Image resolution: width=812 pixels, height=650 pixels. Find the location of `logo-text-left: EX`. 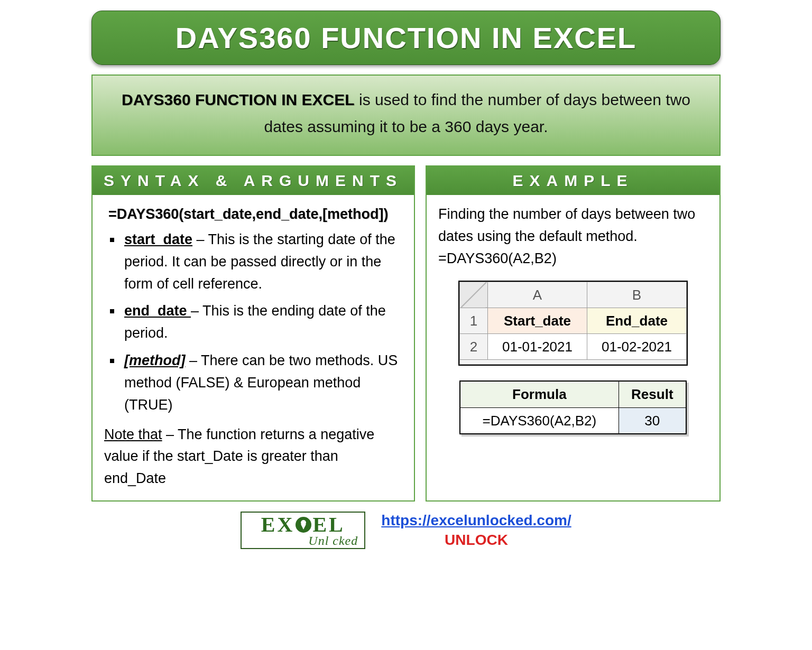

logo-text-left: EX is located at coordinates (278, 525).